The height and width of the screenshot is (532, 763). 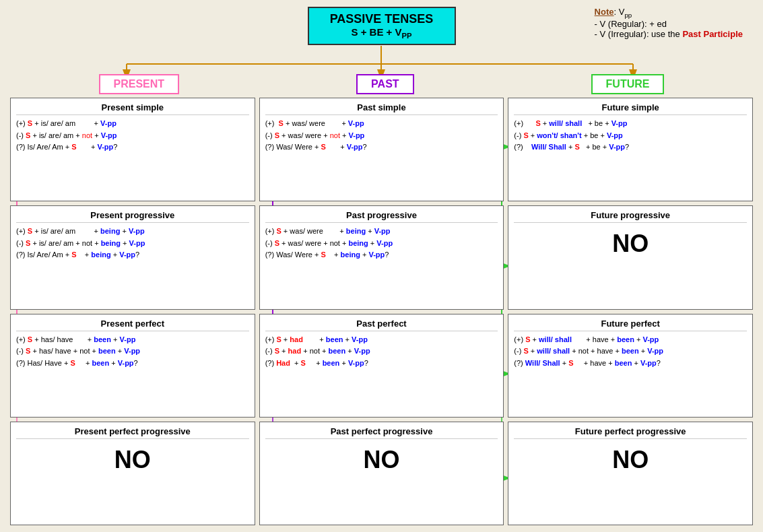 I want to click on prp-line3: (?) Has/ Have + S + been + V-pp?, so click(x=133, y=364).